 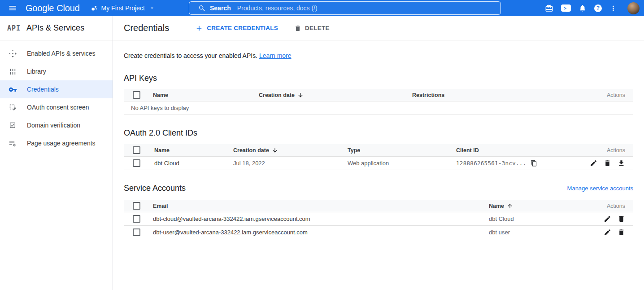 What do you see at coordinates (155, 189) in the screenshot?
I see `service-accounts-title: Service Accounts` at bounding box center [155, 189].